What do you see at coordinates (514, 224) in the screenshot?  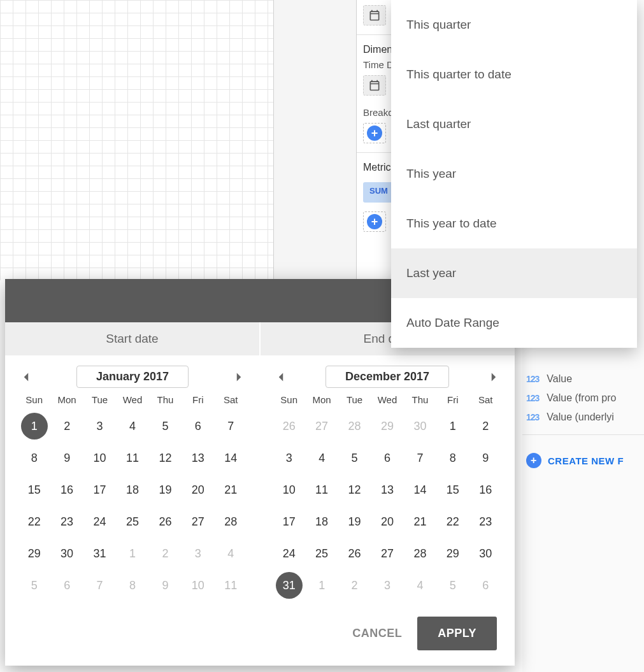 I see `date-preset-option: This year to date` at bounding box center [514, 224].